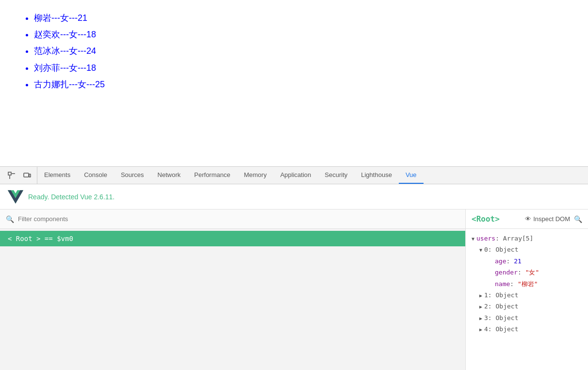 Image resolution: width=588 pixels, height=370 pixels. I want to click on val-item3-colon: :, so click(492, 318).